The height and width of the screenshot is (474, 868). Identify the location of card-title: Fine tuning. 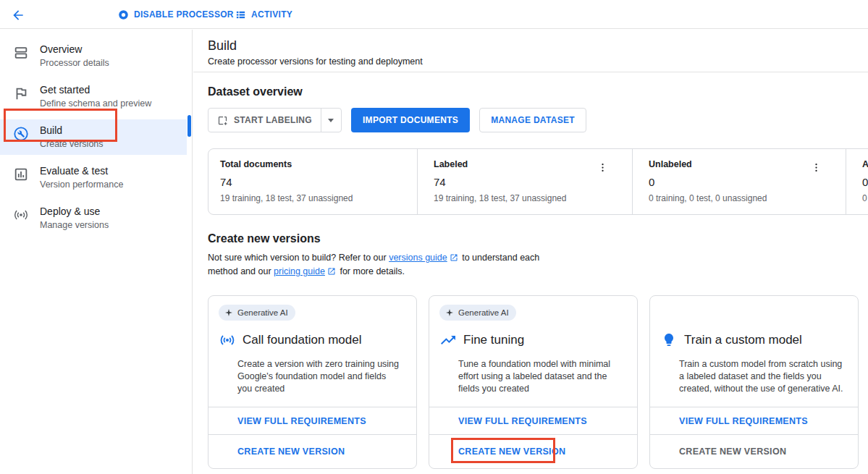
(494, 340).